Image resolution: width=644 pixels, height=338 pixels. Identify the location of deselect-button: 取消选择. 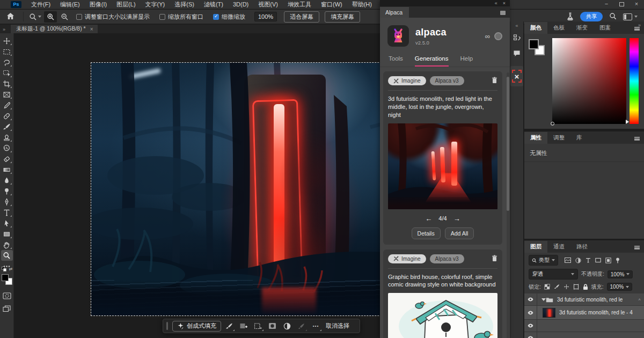
(338, 326).